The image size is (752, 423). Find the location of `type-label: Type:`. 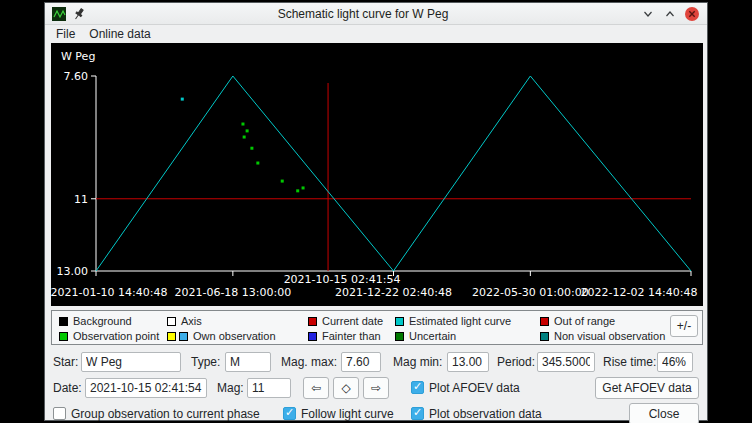

type-label: Type: is located at coordinates (206, 362).